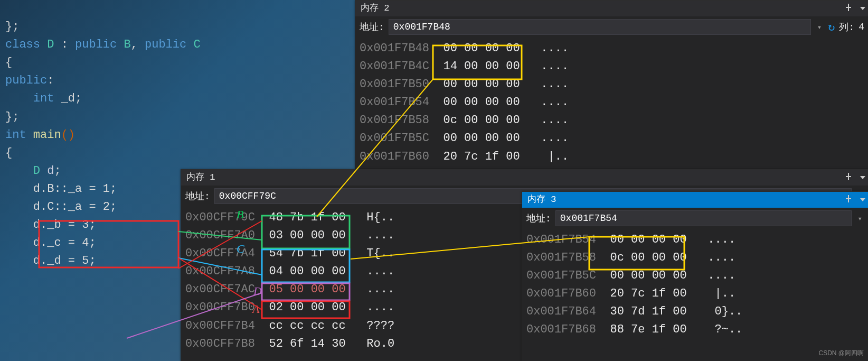 Image resolution: width=868 pixels, height=361 pixels. Describe the element at coordinates (611, 8) in the screenshot. I see `memory2-titlebar: 内存 2` at that location.